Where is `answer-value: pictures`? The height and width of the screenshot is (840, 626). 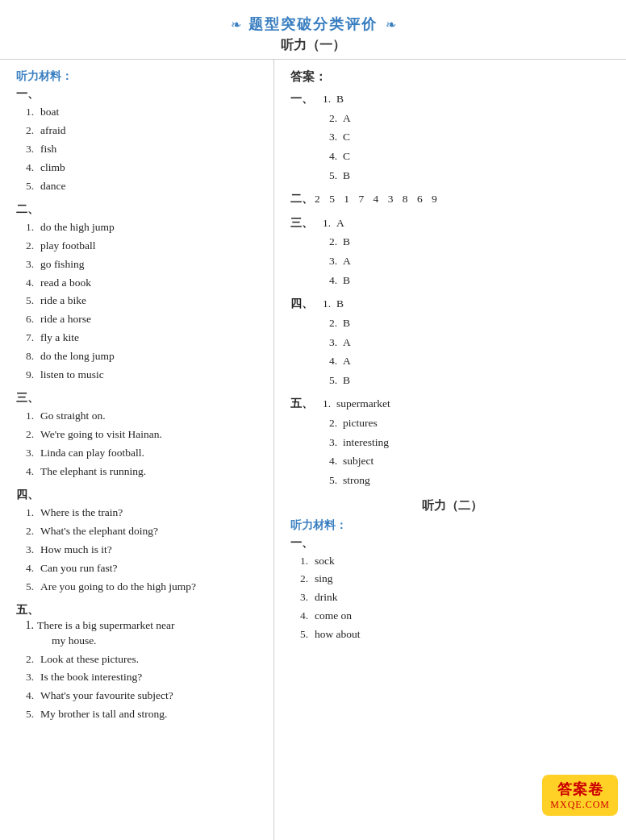 answer-value: pictures is located at coordinates (360, 423).